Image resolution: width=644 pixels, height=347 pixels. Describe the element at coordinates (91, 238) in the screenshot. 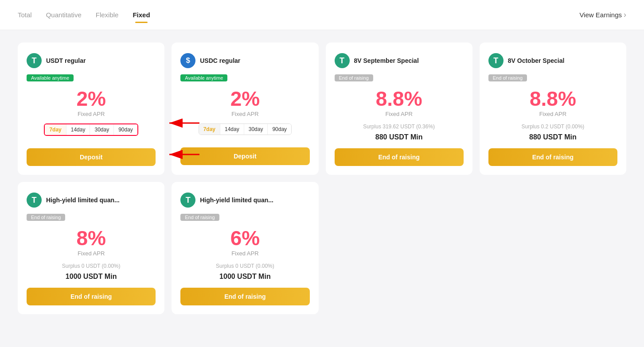

I see `apr-value: 8%` at that location.